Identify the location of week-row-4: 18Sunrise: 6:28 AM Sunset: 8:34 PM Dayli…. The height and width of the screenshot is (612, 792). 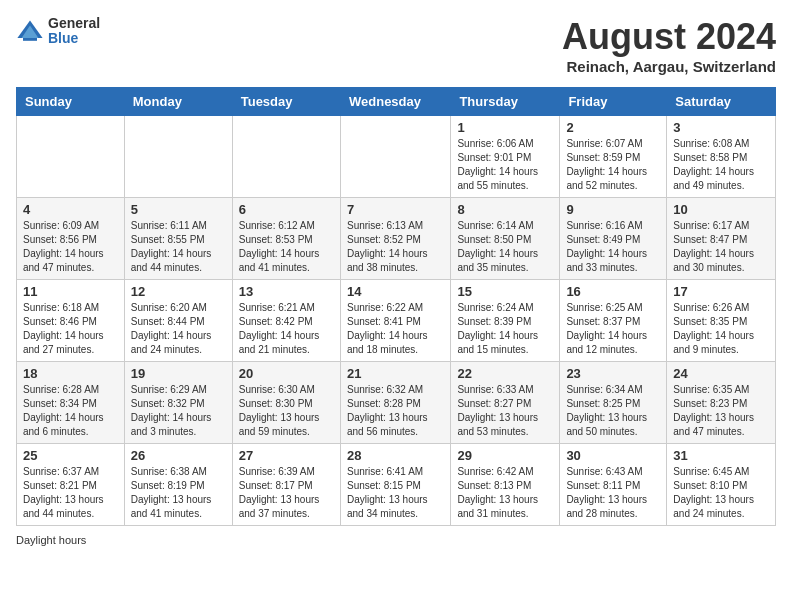
(396, 403).